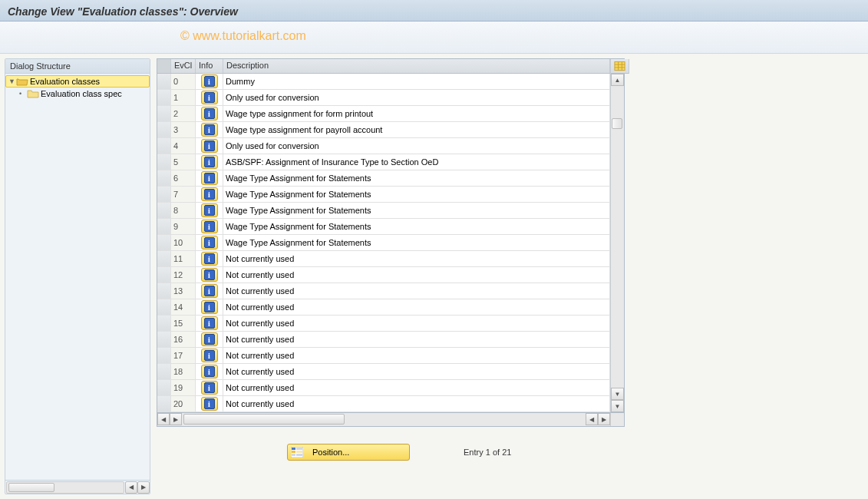 The width and height of the screenshot is (868, 499). What do you see at coordinates (183, 323) in the screenshot?
I see `cell-evcl: 15` at bounding box center [183, 323].